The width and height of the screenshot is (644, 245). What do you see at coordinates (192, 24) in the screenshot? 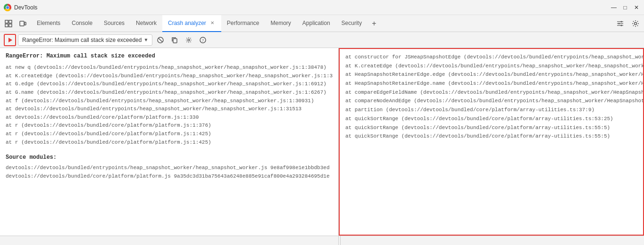
I see `tab-crash-analyzer: Crash analyzer ✕` at bounding box center [192, 24].